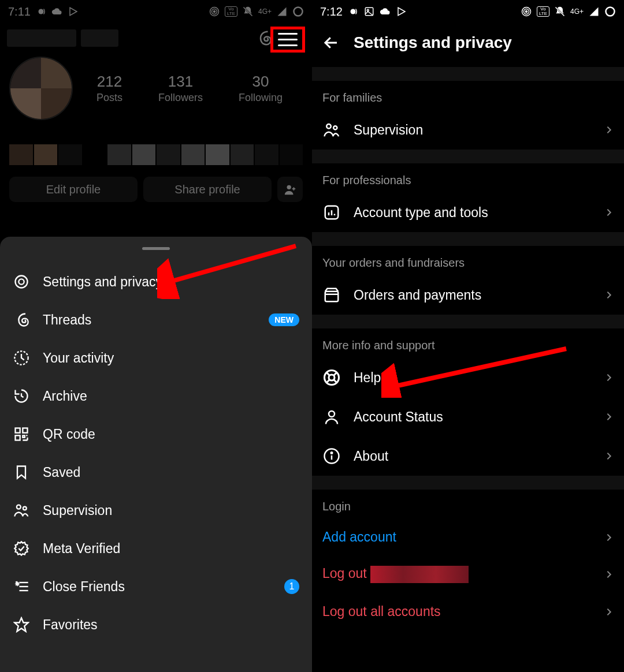 The image size is (624, 672). What do you see at coordinates (468, 295) in the screenshot?
I see `row-orders-payments: Orders and payments` at bounding box center [468, 295].